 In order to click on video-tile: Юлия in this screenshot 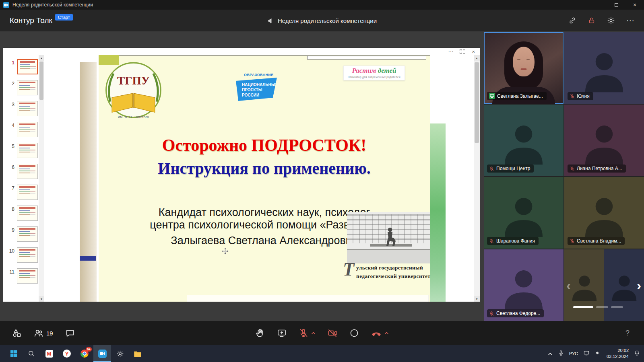, I will do `click(604, 68)`.